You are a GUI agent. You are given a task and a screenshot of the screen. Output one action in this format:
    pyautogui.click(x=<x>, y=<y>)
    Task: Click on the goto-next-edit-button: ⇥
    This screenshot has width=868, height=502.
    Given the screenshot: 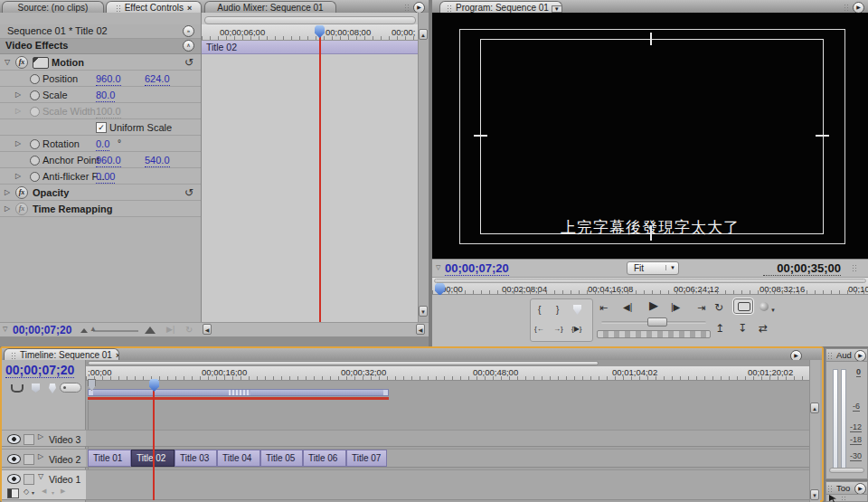 What is the action you would take?
    pyautogui.click(x=702, y=308)
    